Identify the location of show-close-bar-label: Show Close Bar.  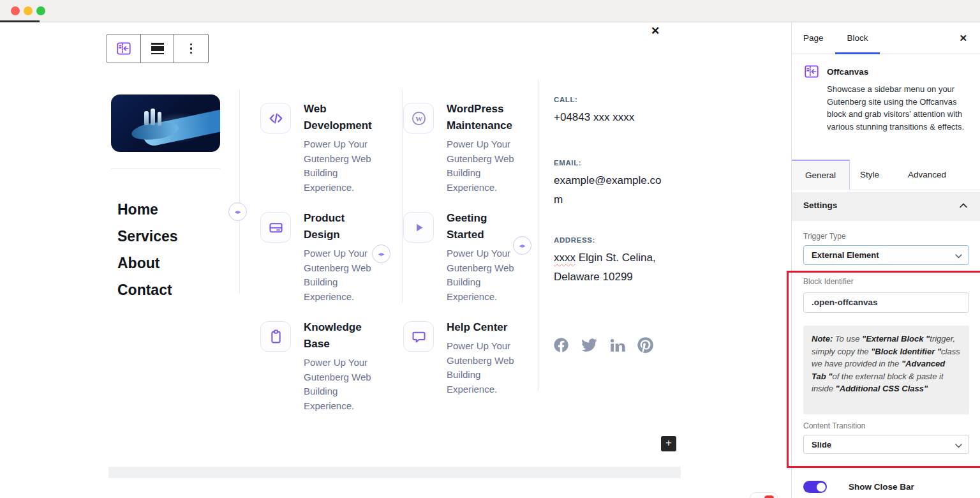
(882, 487).